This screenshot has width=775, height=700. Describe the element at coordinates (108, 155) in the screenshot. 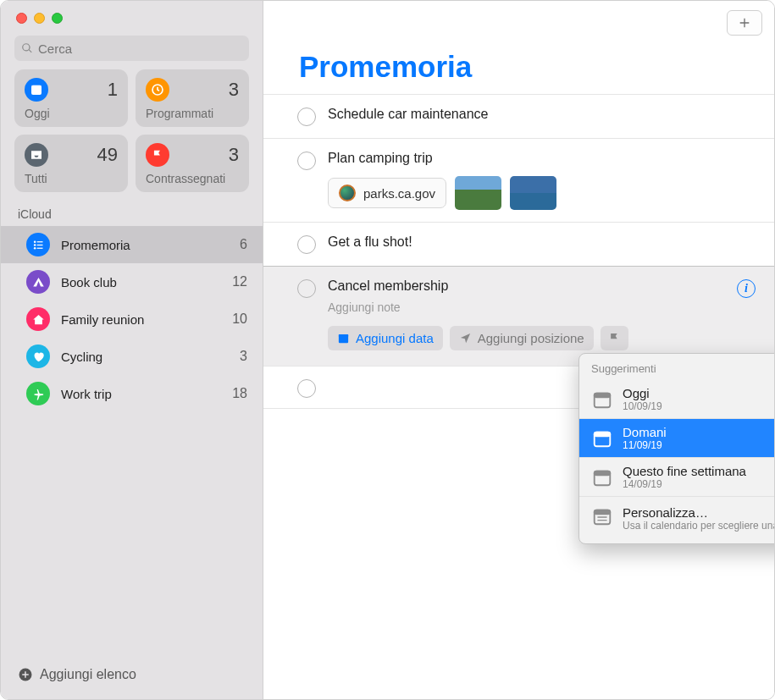

I see `smart-count: 49` at that location.